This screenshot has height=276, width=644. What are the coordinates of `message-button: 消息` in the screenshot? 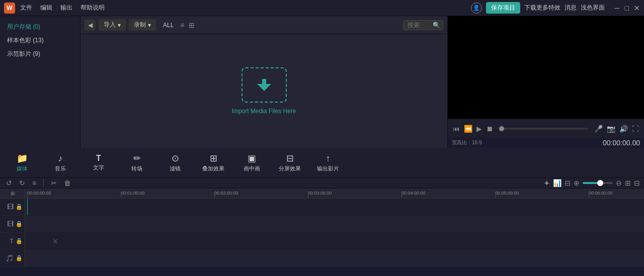 It's located at (571, 8).